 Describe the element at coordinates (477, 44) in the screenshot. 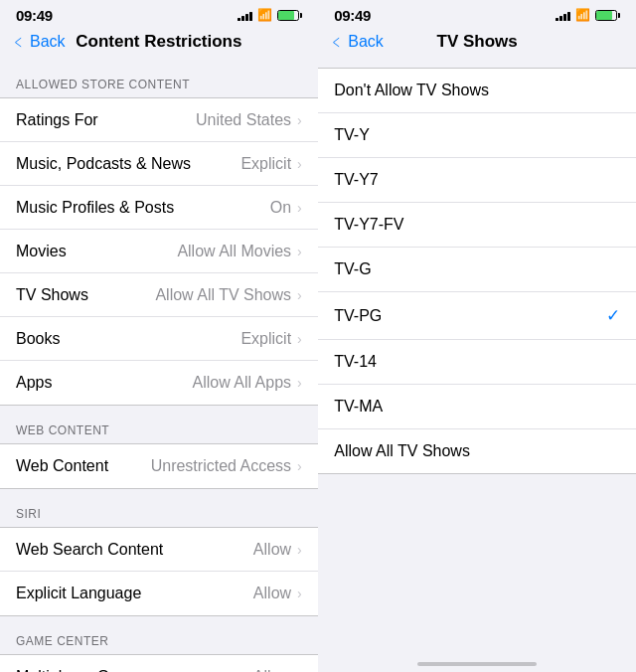

I see `nav-bar-right: ﹤ Back TV Shows` at that location.